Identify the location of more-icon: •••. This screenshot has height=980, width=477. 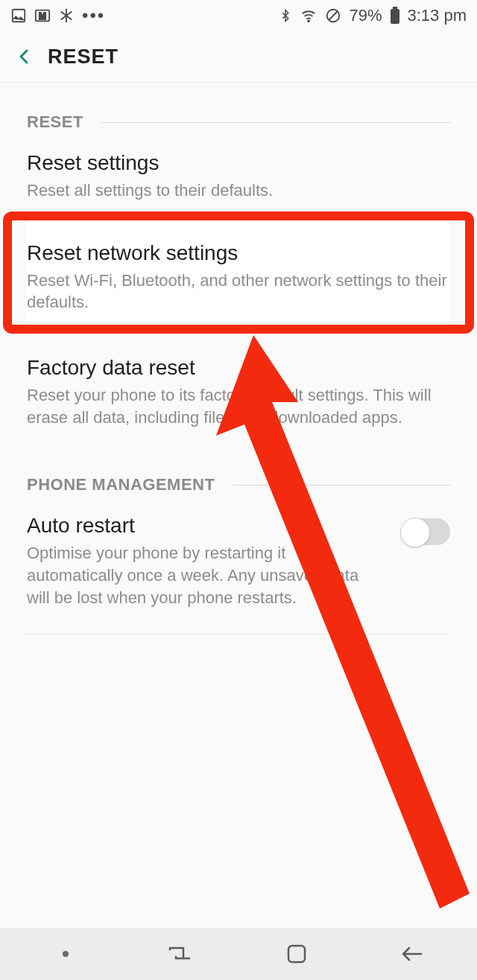
(94, 16).